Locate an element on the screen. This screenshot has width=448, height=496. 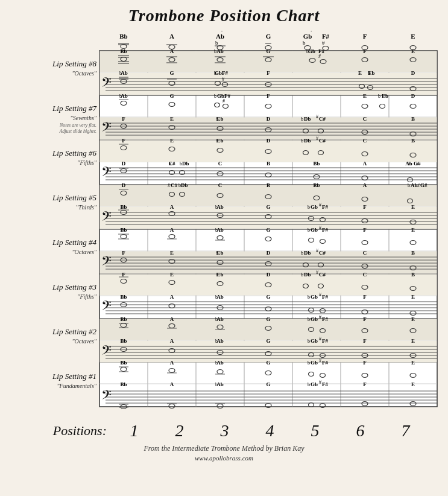
positions-label: Positions: is located at coordinates (55, 431).